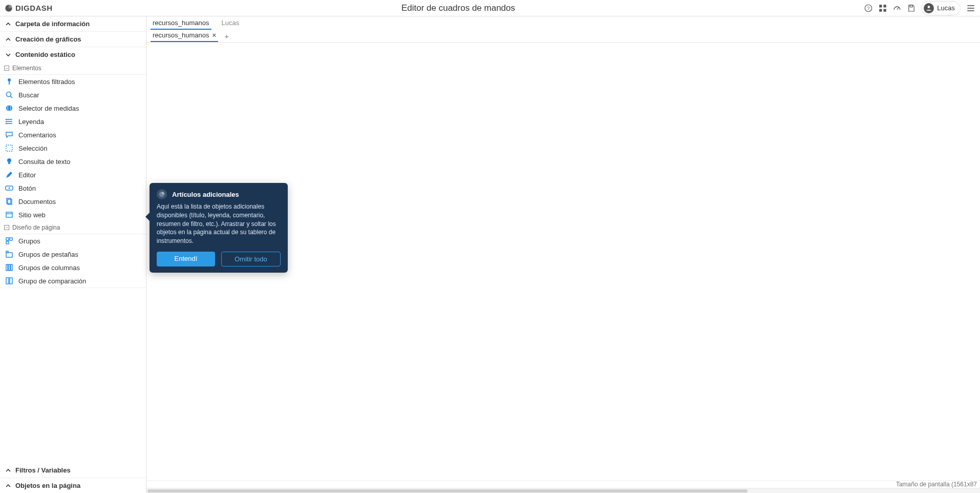  Describe the element at coordinates (897, 8) in the screenshot. I see `gauge-icon` at that location.